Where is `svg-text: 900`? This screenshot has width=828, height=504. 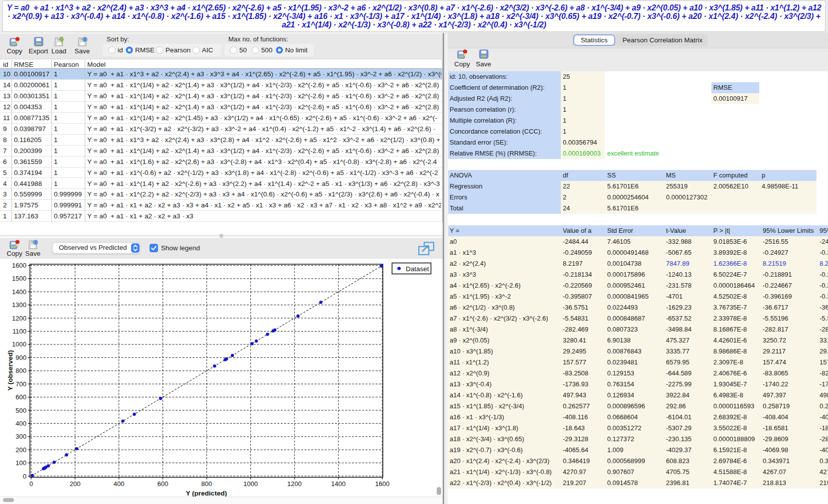 svg-text: 900 is located at coordinates (21, 358).